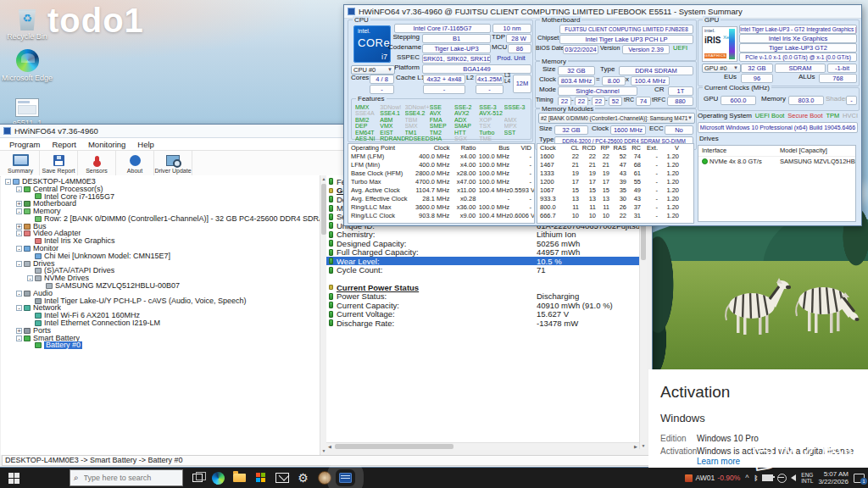  Describe the element at coordinates (160, 286) in the screenshot. I see `tree-item: SAMSUNG MZVLQ512HBLU-00B07` at that location.